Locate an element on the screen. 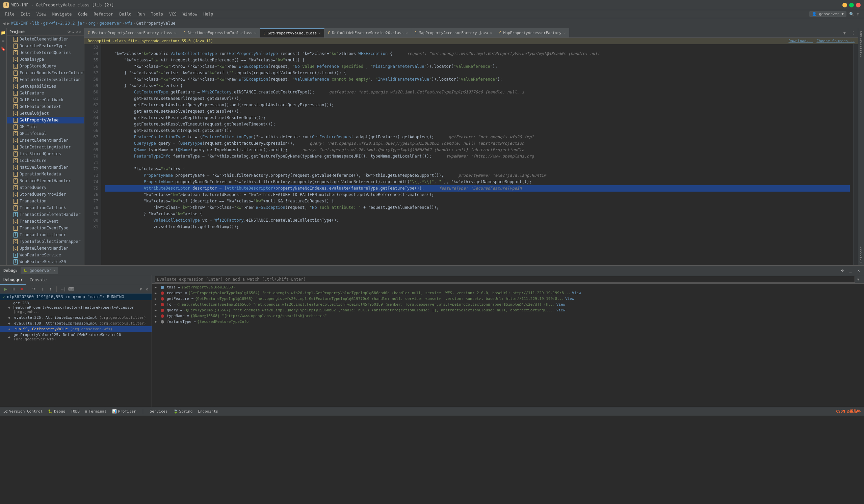  sidebar-item-storedquery: CStoredQuery is located at coordinates (45, 188).